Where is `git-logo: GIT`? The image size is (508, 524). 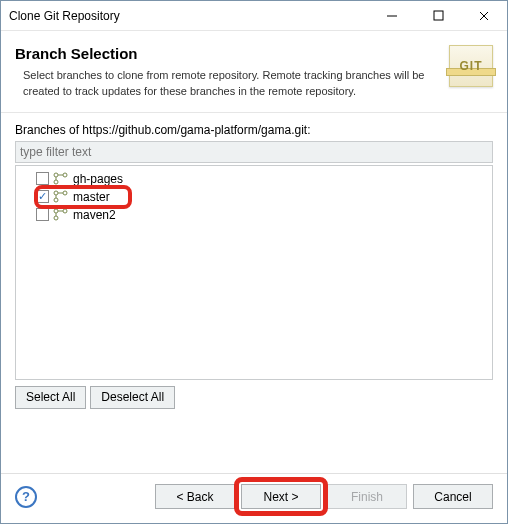 git-logo: GIT is located at coordinates (471, 66).